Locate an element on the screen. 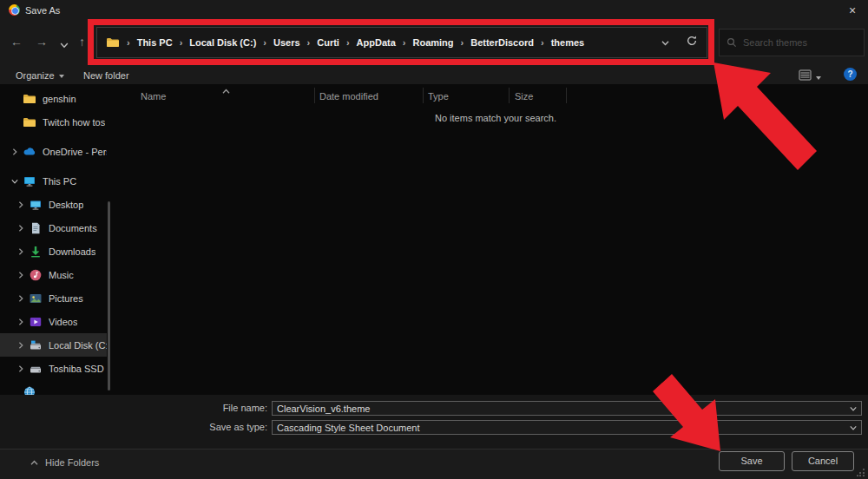 The image size is (868, 479). breadcrumb-segment: Roaming is located at coordinates (432, 43).